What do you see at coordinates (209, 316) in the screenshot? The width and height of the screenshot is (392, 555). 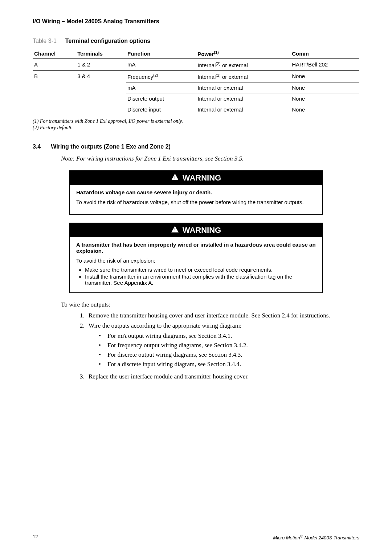 I see `step-text: Remove the transmitter housing cover and…` at bounding box center [209, 316].